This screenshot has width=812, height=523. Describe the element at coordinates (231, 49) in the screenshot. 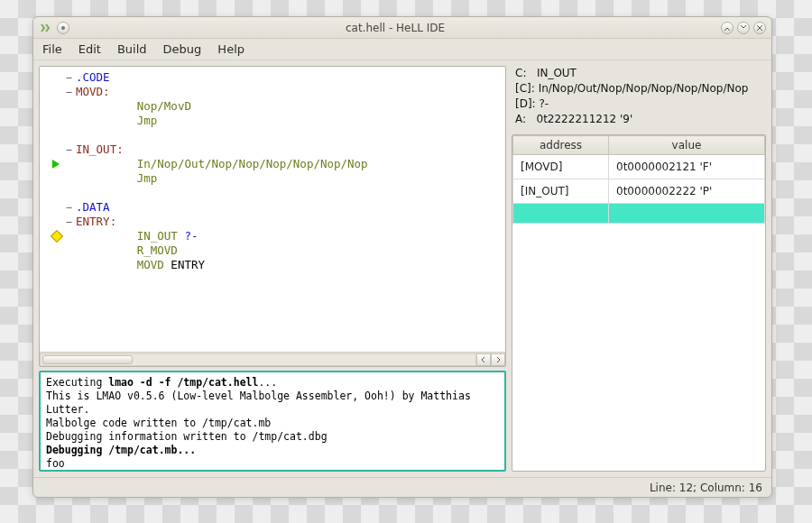

I see `menu-help: Help` at that location.